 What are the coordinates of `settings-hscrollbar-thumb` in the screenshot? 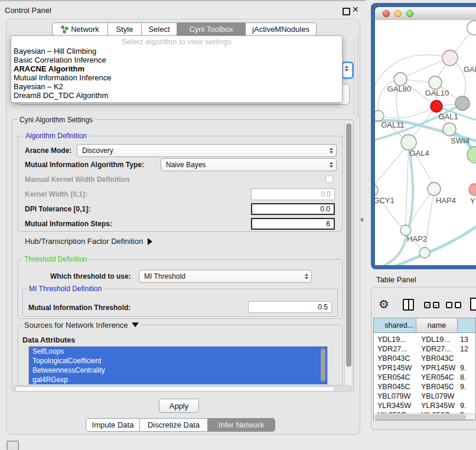 It's located at (175, 389).